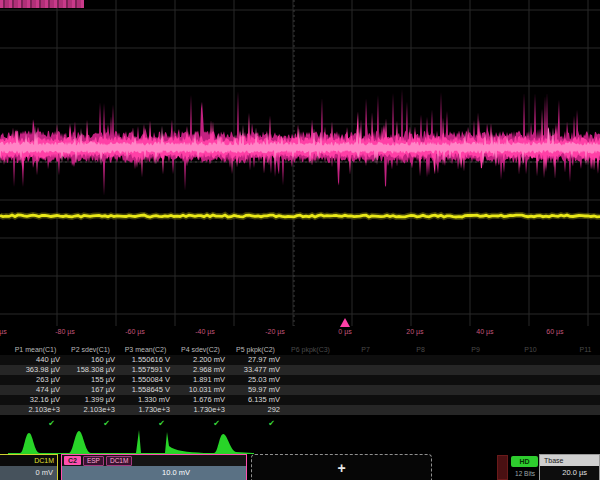 The height and width of the screenshot is (480, 600). Describe the element at coordinates (570, 473) in the screenshot. I see `tbase-scale-value: 20.0 µs` at that location.